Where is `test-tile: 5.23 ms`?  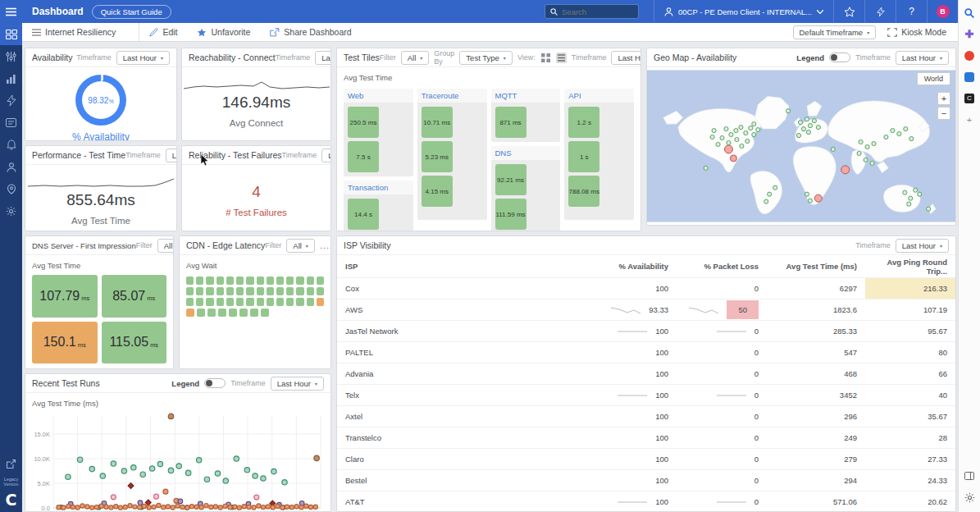
test-tile: 5.23 ms is located at coordinates (437, 157).